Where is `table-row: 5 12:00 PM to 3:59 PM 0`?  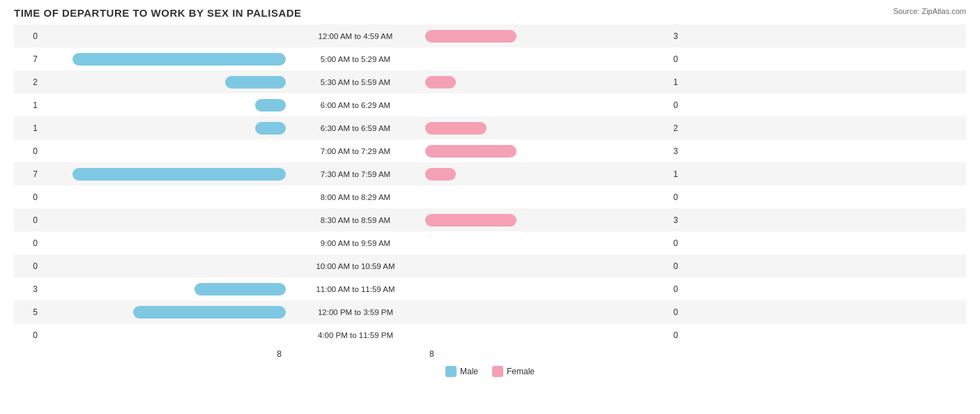
table-row: 5 12:00 PM to 3:59 PM 0 is located at coordinates (490, 312).